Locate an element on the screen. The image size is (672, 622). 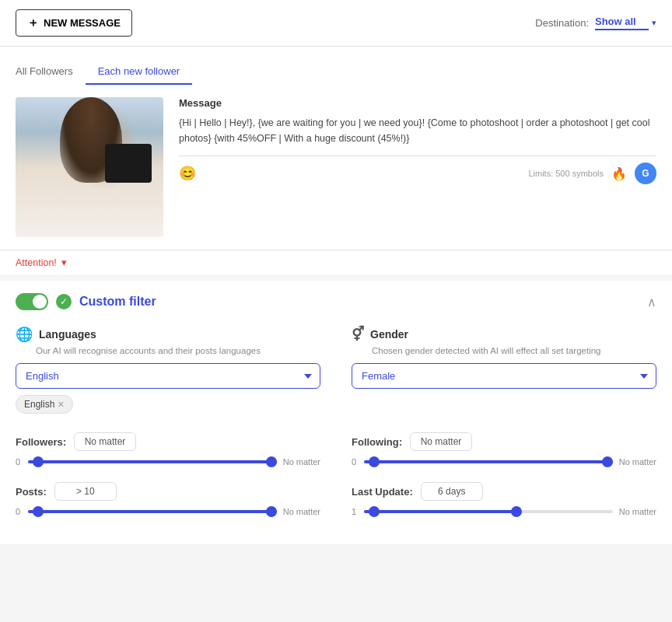
attention-label: Attention! is located at coordinates (36, 263).